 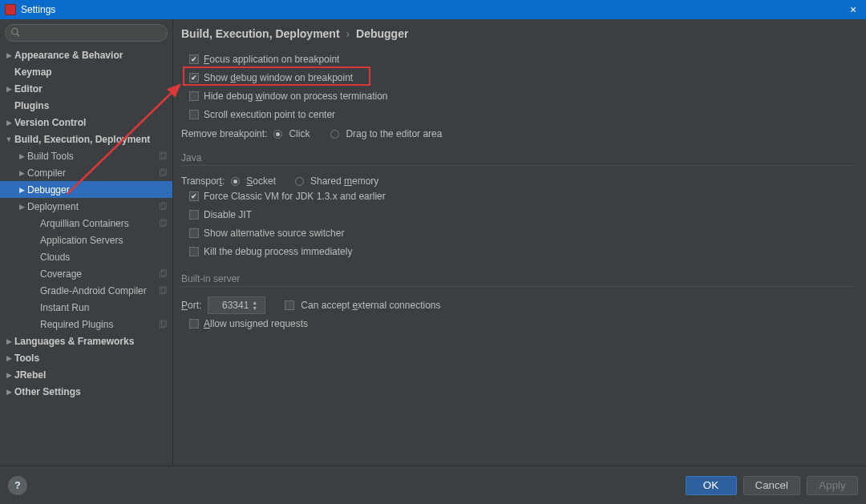 What do you see at coordinates (87, 88) in the screenshot?
I see `tree-item-editor: ▶Editor` at bounding box center [87, 88].